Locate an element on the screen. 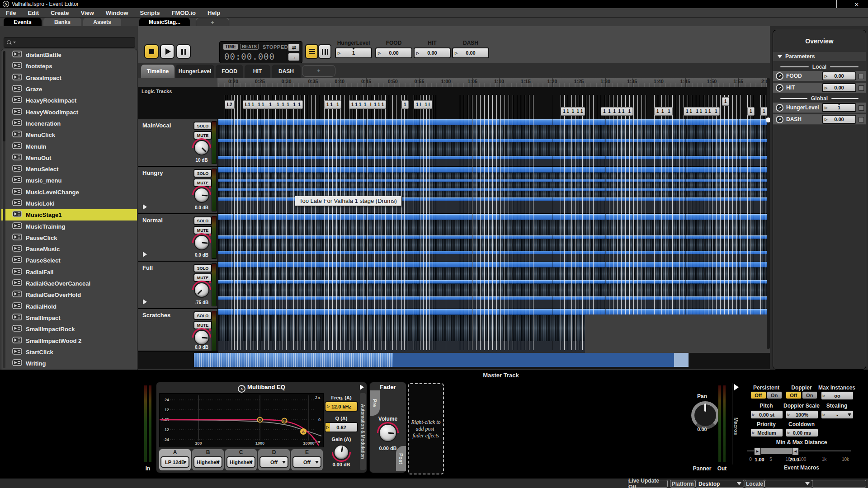  eq-response-graph: 24120dB-12-242π0-2π100100010000CBA is located at coordinates (241, 420).